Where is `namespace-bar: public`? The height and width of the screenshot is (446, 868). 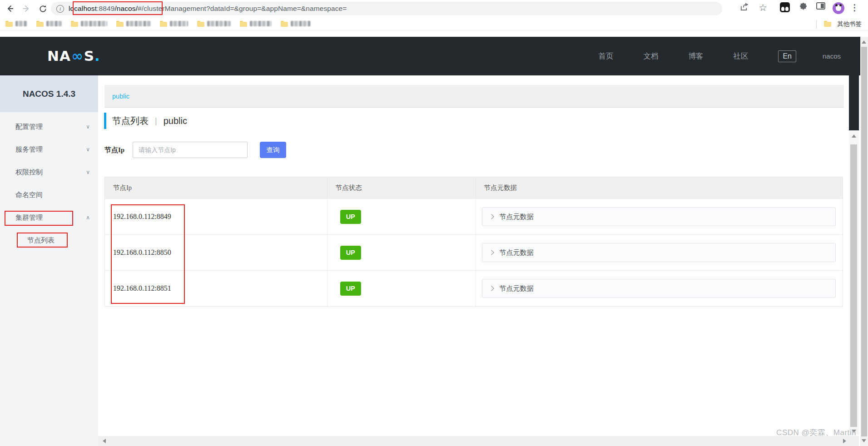 namespace-bar: public is located at coordinates (474, 96).